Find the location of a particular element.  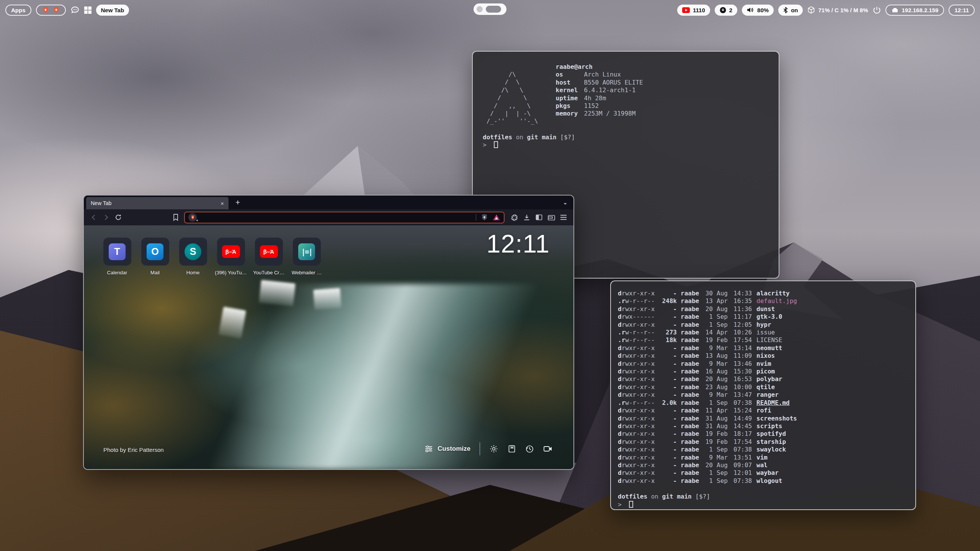

reload-button is located at coordinates (118, 217).